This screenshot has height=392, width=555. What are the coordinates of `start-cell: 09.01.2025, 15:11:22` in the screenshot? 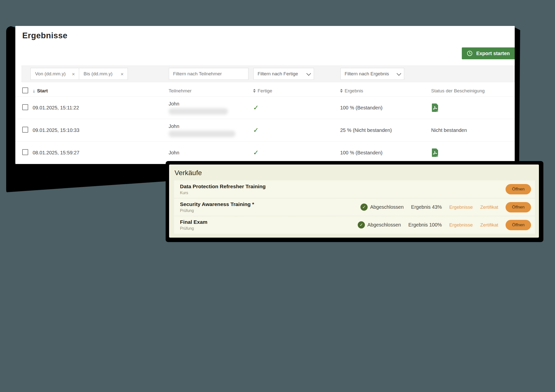 It's located at (101, 108).